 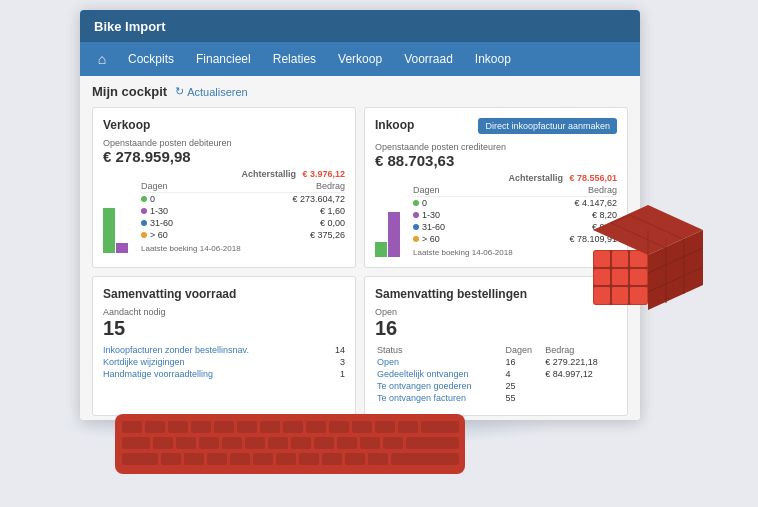 What do you see at coordinates (224, 143) in the screenshot?
I see `verkoop-open-label: Openstaande posten debiteuren` at bounding box center [224, 143].